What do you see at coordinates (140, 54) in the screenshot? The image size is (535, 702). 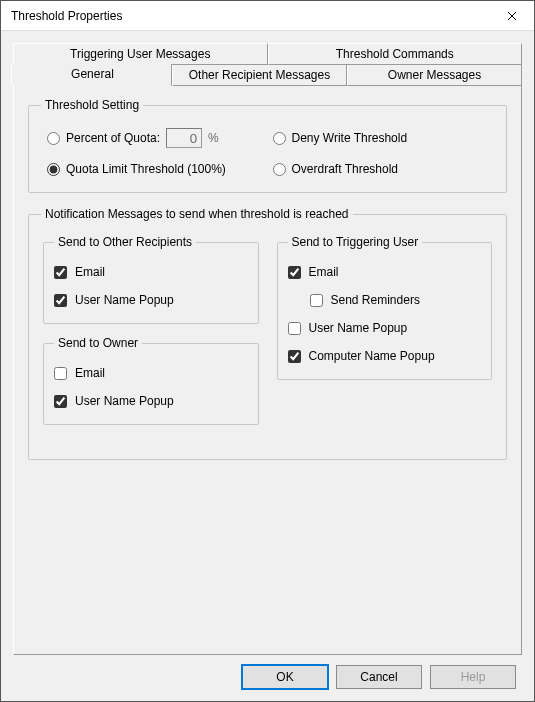 I see `tab-triggering-user-messages: Triggering User Messages` at bounding box center [140, 54].